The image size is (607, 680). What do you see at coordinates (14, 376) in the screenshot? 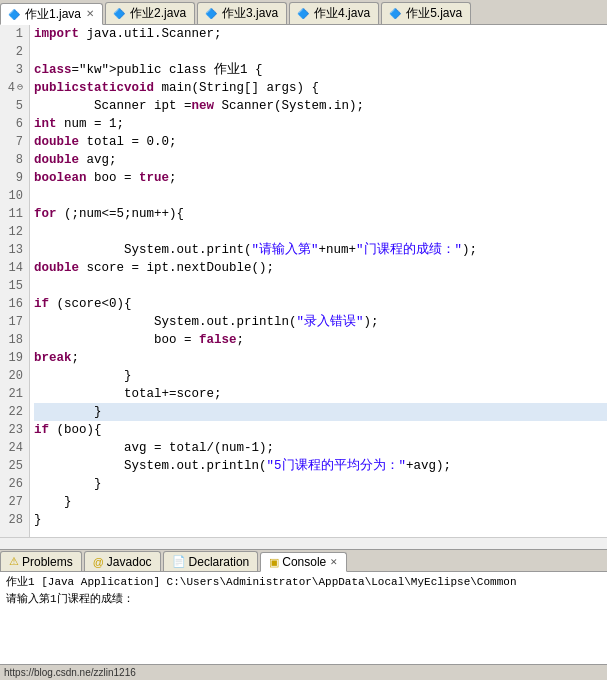
I see `line-number-20: 20` at bounding box center [14, 376].